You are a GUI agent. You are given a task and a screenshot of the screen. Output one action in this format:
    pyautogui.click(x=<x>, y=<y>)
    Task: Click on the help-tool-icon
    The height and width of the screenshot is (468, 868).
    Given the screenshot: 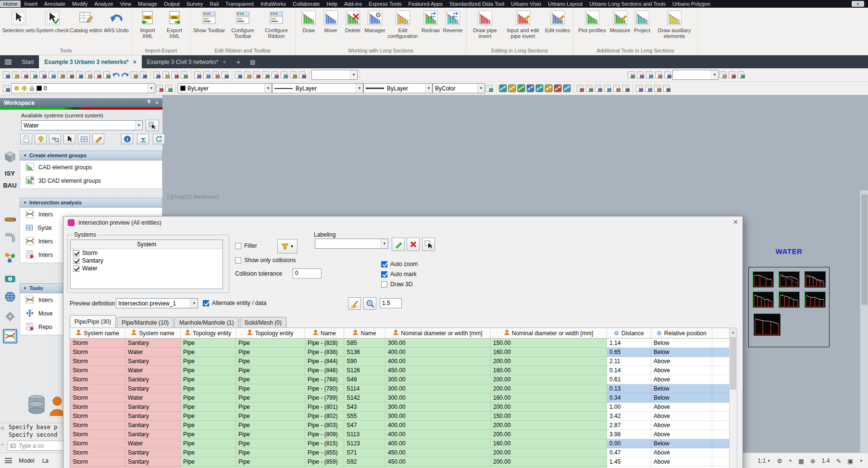 What is the action you would take?
    pyautogui.click(x=741, y=75)
    